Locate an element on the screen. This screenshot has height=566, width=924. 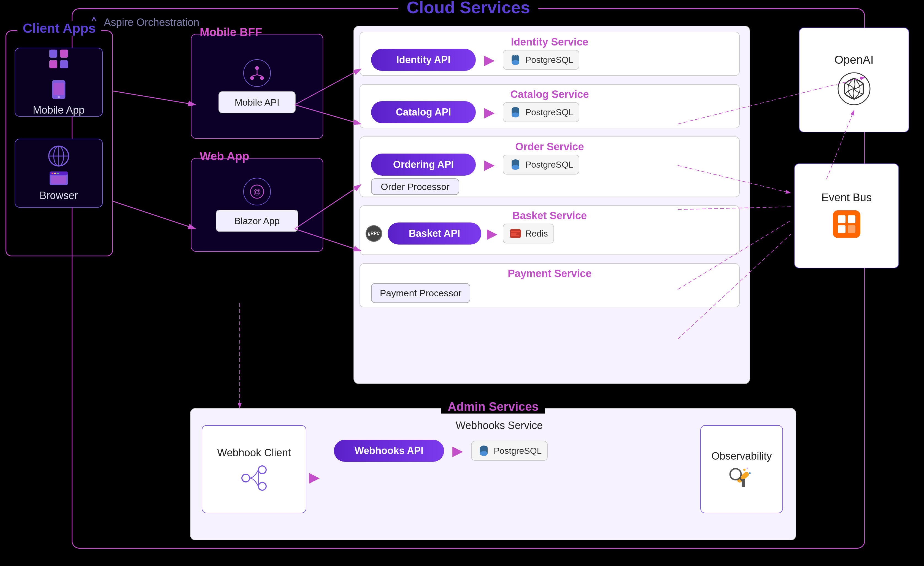
openai-box: OpenAI is located at coordinates (854, 80).